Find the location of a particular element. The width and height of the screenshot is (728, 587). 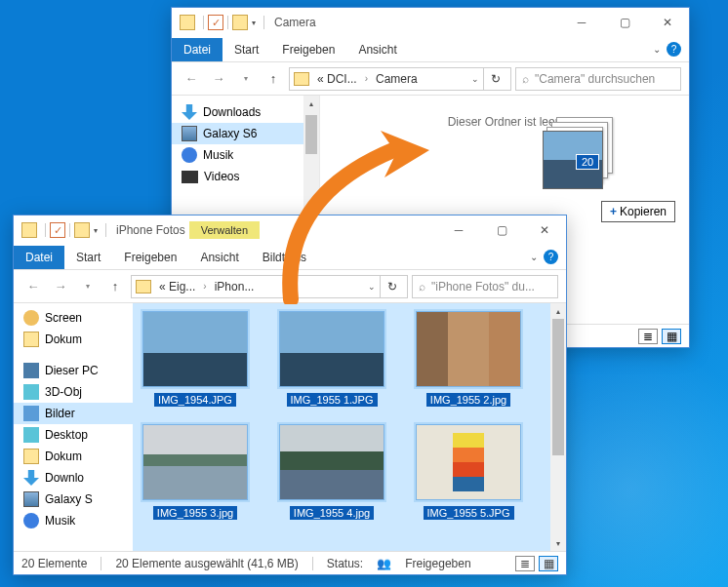

tree-item: Screen​ is located at coordinates (73, 318).